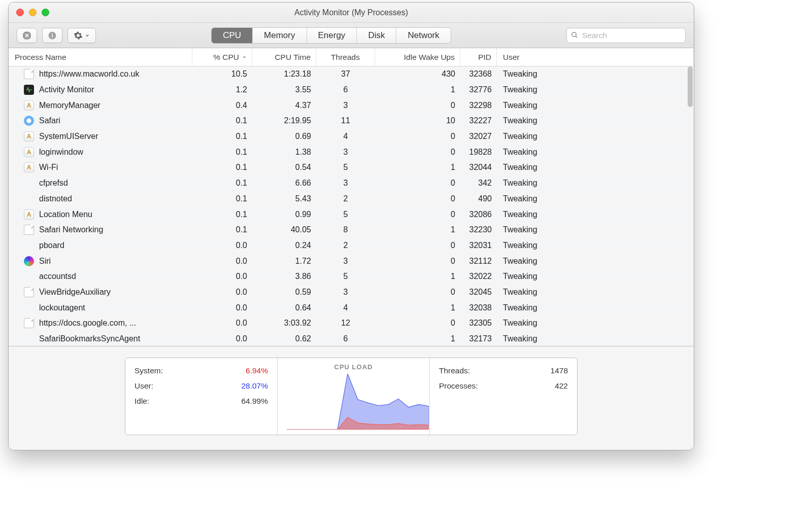 This screenshot has height=527, width=812. What do you see at coordinates (351, 90) in the screenshot?
I see `table-row: Activity Monitor1.23.556132776Tweaking` at bounding box center [351, 90].